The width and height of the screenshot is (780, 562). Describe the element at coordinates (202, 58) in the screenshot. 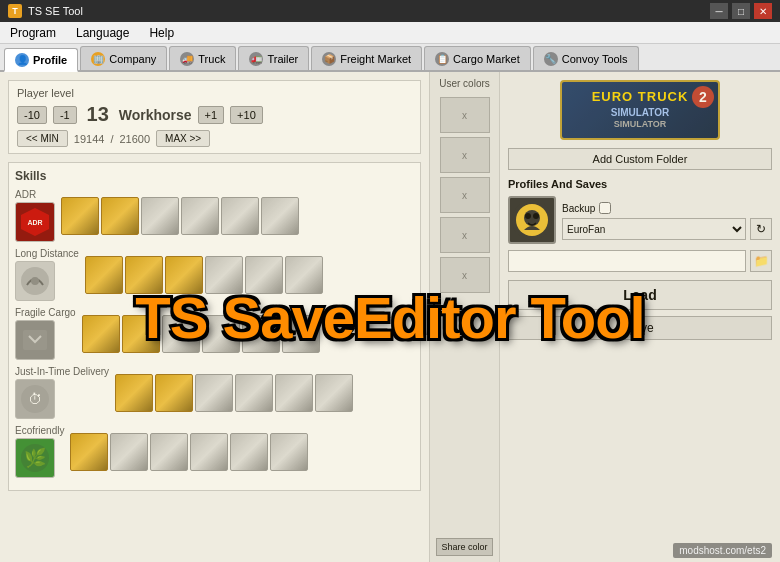

I see `tab-truck: 🚚 Truck` at that location.